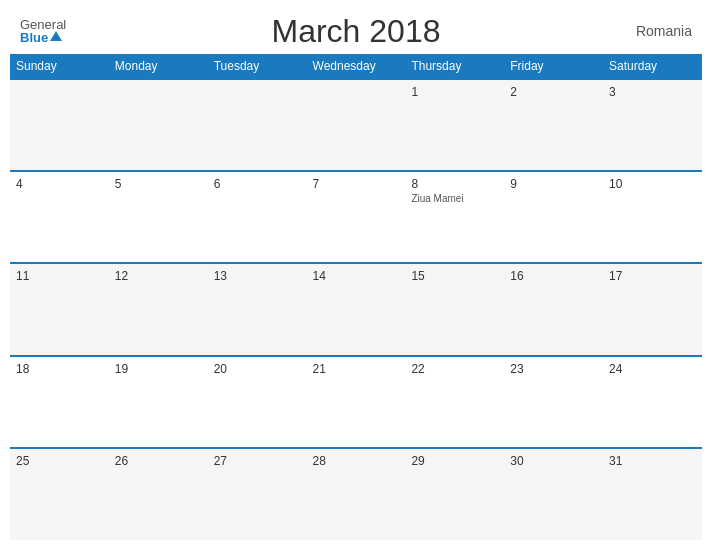 Image resolution: width=712 pixels, height=550 pixels. I want to click on day-number: 21, so click(356, 369).